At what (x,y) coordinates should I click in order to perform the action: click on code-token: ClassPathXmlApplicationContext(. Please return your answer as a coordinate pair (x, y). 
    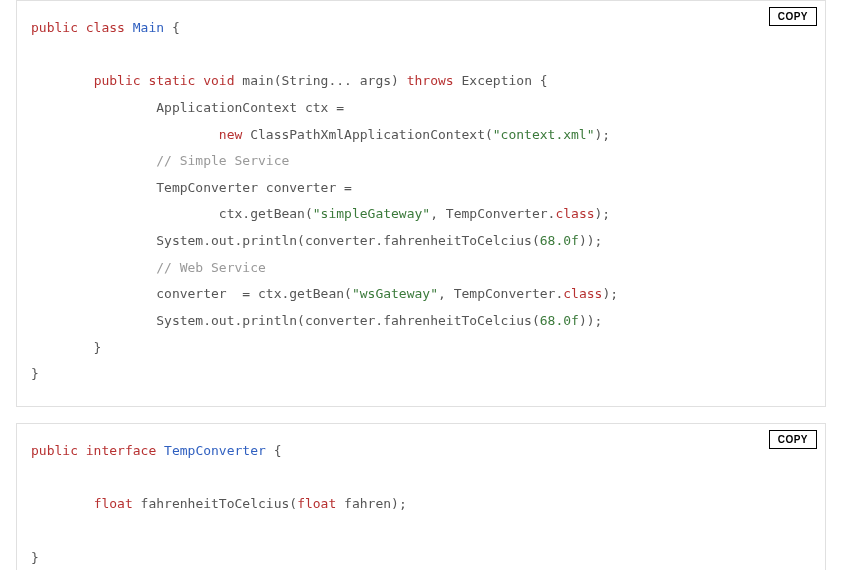
    Looking at the image, I should click on (367, 134).